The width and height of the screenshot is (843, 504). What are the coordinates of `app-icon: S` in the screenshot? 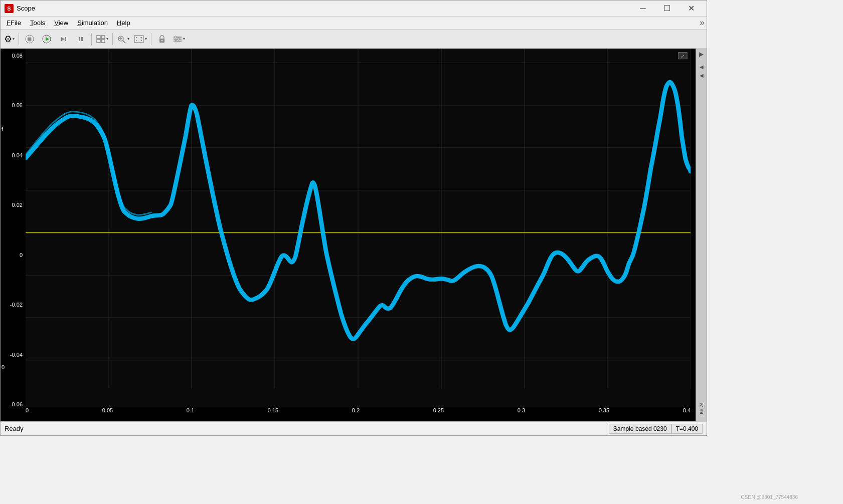 It's located at (9, 9).